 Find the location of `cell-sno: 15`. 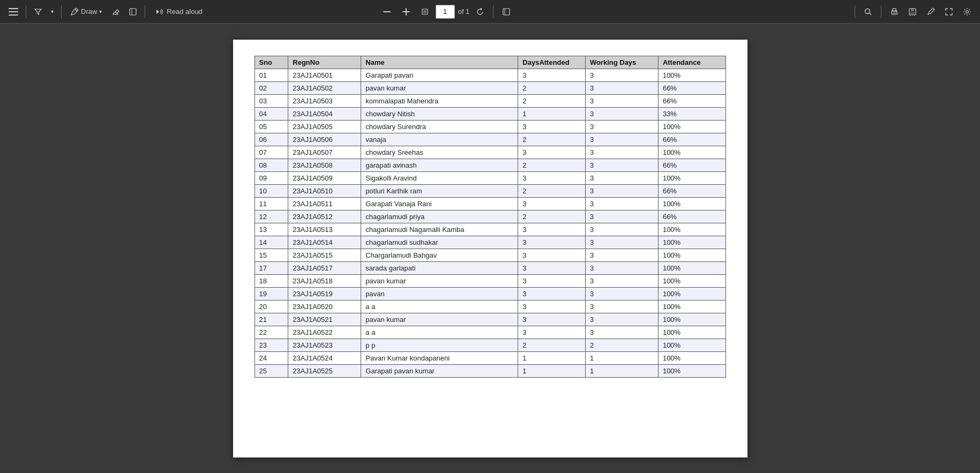

cell-sno: 15 is located at coordinates (271, 256).